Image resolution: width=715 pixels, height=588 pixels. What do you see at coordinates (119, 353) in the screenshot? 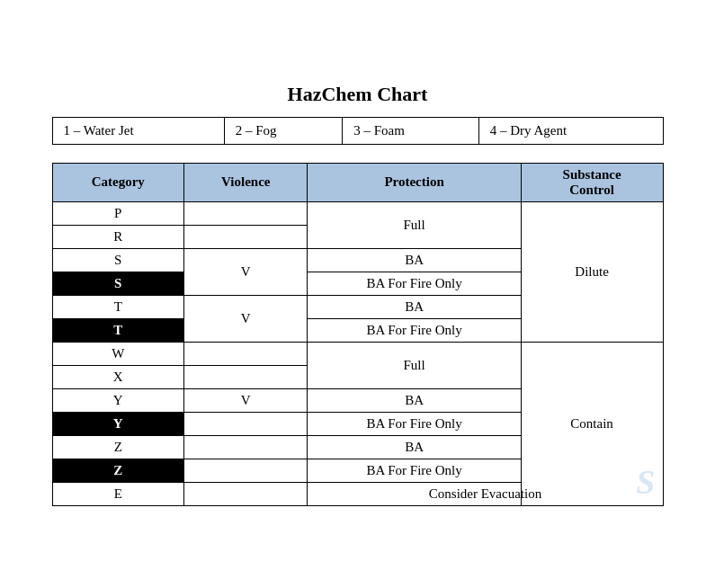
I see `category-cell: W` at bounding box center [119, 353].